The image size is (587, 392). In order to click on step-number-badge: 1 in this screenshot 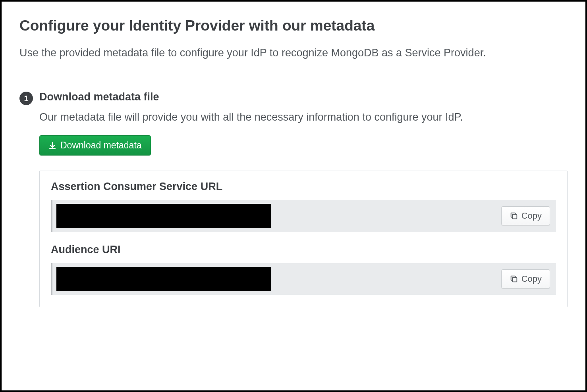, I will do `click(26, 98)`.